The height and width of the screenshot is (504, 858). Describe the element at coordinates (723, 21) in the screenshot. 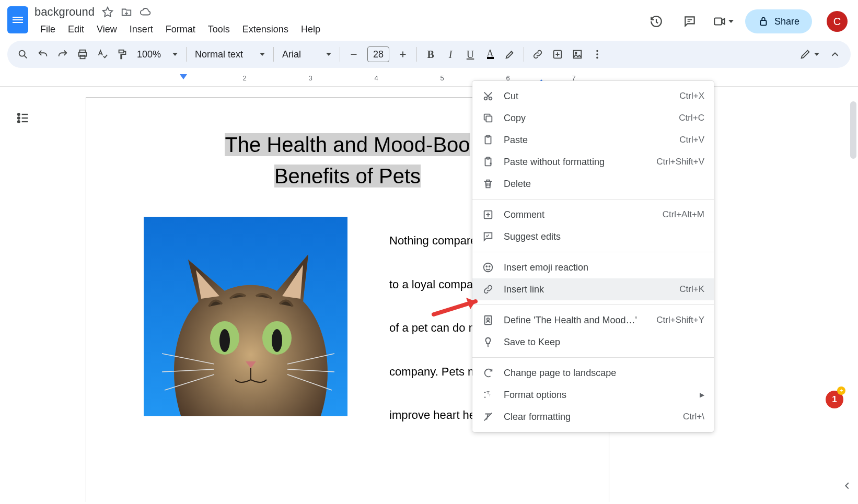

I see `meet-icon` at that location.